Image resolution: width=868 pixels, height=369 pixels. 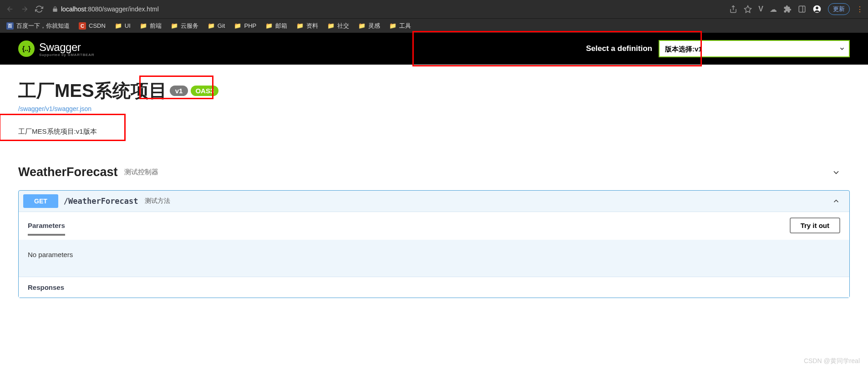 What do you see at coordinates (434, 172) in the screenshot?
I see `controller-toggle: WeatherForecast 测试控制器` at bounding box center [434, 172].